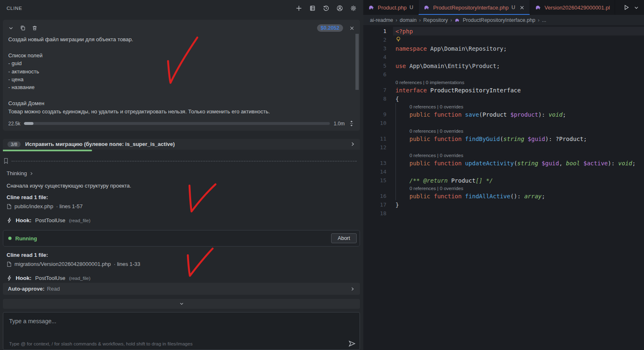  Describe the element at coordinates (504, 148) in the screenshot. I see `code-line-12: 12` at that location.